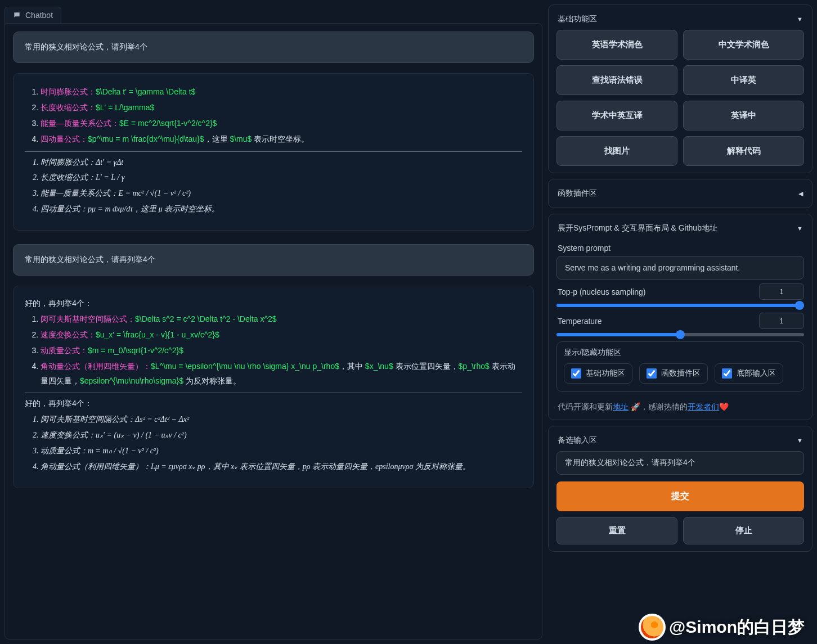 The height and width of the screenshot is (644, 817). What do you see at coordinates (652, 373) in the screenshot?
I see `toggle-plugins-checkbox` at bounding box center [652, 373].